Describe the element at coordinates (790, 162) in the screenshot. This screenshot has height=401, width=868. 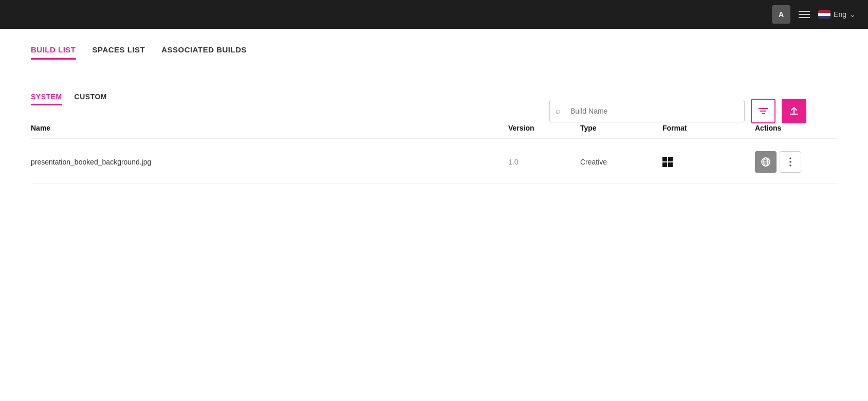
I see `more-dots-icon` at that location.